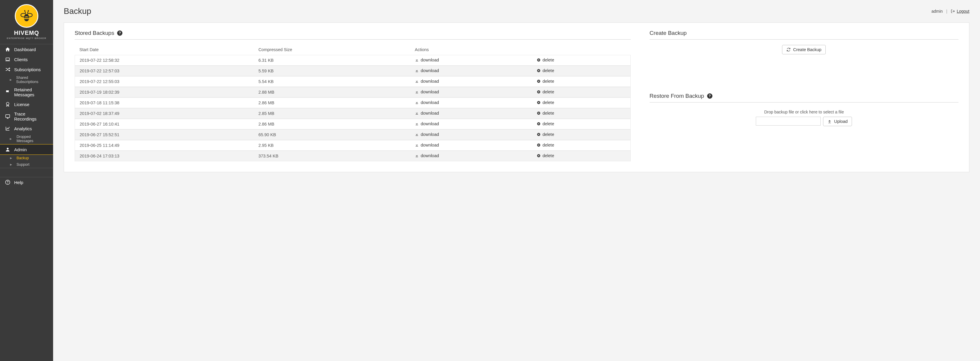 The width and height of the screenshot is (980, 361). What do you see at coordinates (27, 104) in the screenshot?
I see `sidebar-item-license: License` at bounding box center [27, 104].